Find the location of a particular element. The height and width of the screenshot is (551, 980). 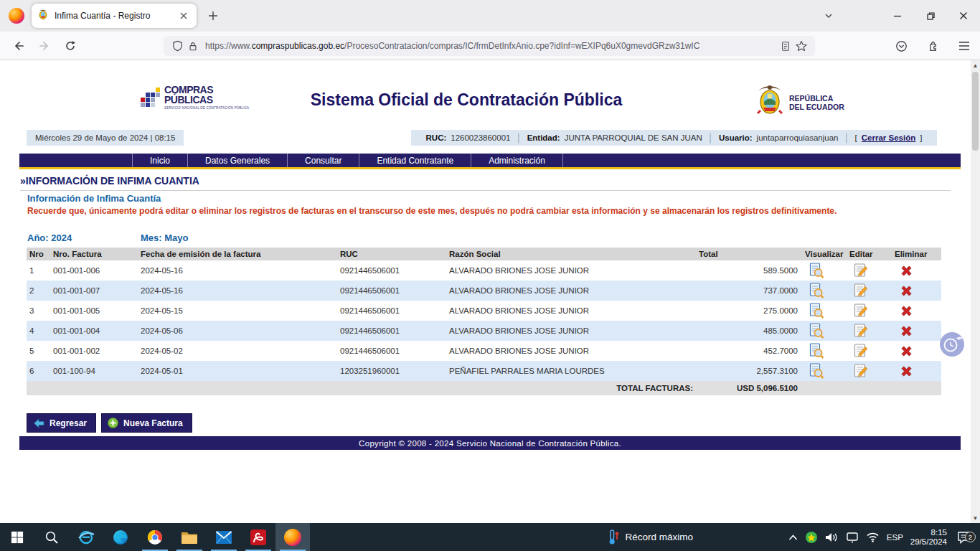

pocket-icon is located at coordinates (901, 46).